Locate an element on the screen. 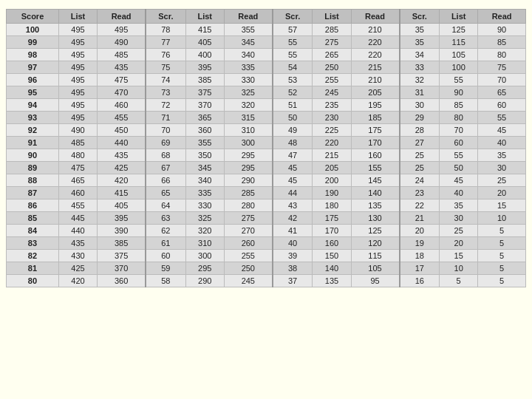 This screenshot has height=399, width=532. cell-r20-c4: 290 is located at coordinates (205, 281).